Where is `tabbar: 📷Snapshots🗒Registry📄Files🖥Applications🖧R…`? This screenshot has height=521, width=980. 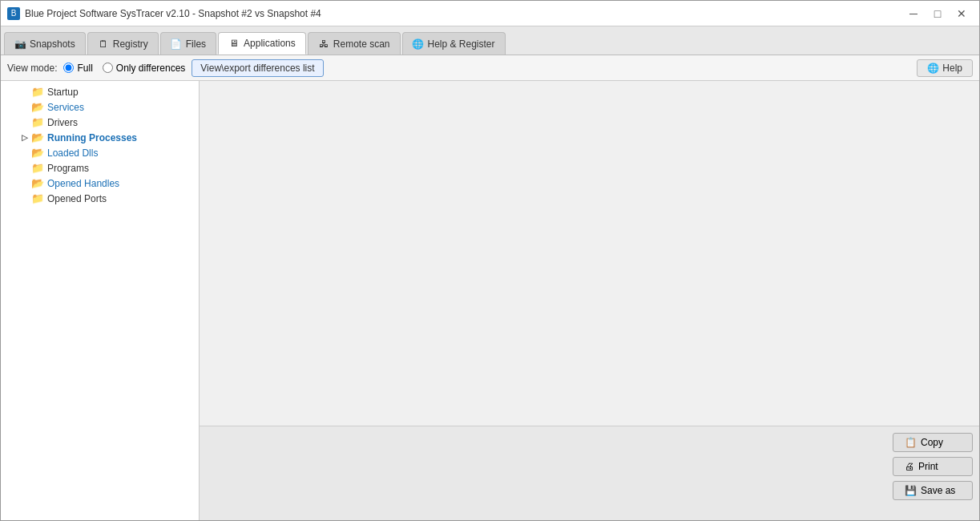 tabbar: 📷Snapshots🗒Registry📄Files🖥Applications🖧R… is located at coordinates (490, 41).